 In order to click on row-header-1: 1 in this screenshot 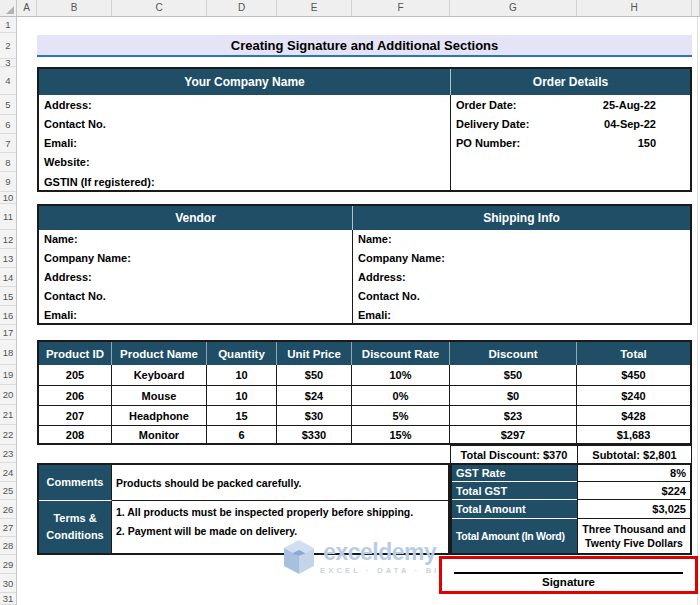, I will do `click(8, 25)`.